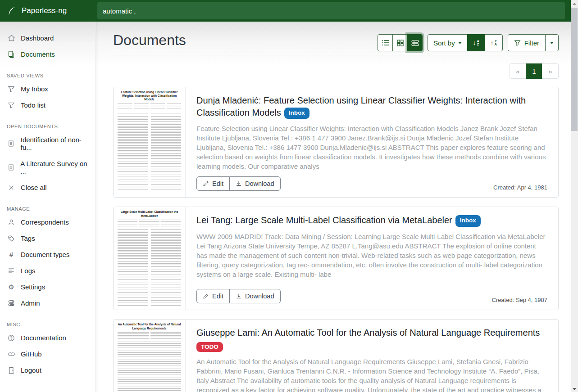  Describe the element at coordinates (48, 38) in the screenshot. I see `sidebar-item-dashboard: Dashboard` at that location.